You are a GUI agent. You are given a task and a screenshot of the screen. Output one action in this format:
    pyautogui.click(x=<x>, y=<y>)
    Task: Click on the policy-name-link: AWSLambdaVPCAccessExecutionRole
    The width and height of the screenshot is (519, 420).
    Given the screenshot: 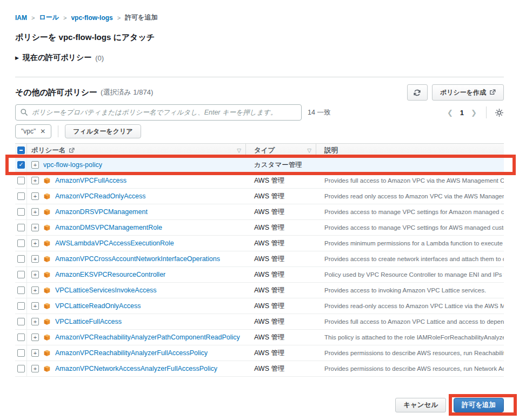 What is the action you would take?
    pyautogui.click(x=115, y=243)
    